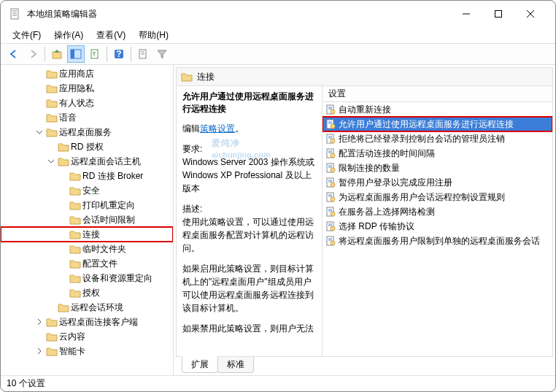 The image size is (556, 392). I want to click on tree-item: 智能卡, so click(87, 351).